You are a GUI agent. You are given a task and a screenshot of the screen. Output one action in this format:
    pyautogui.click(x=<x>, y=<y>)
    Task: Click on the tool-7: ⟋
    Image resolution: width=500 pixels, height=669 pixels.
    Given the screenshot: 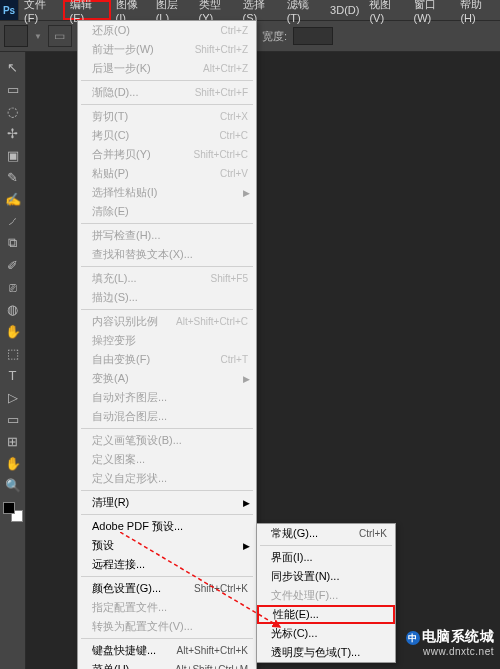 What is the action you would take?
    pyautogui.click(x=13, y=221)
    